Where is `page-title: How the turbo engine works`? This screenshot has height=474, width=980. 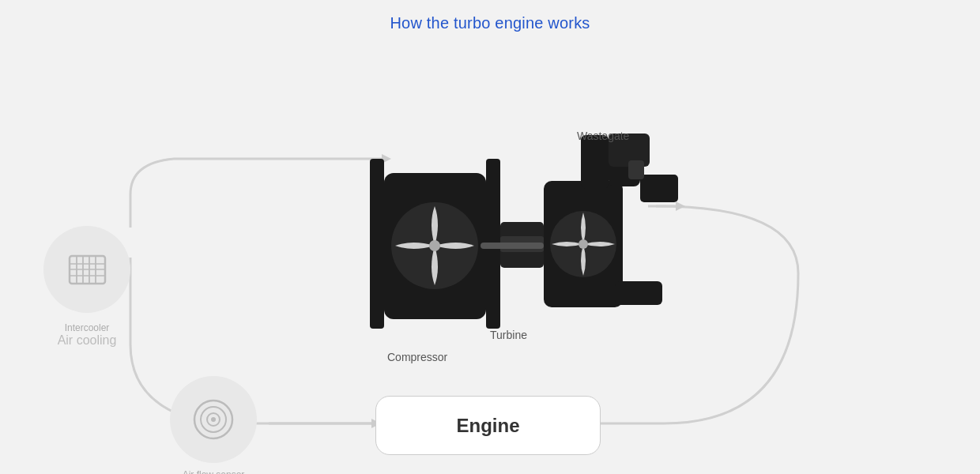
page-title: How the turbo engine works is located at coordinates (490, 16).